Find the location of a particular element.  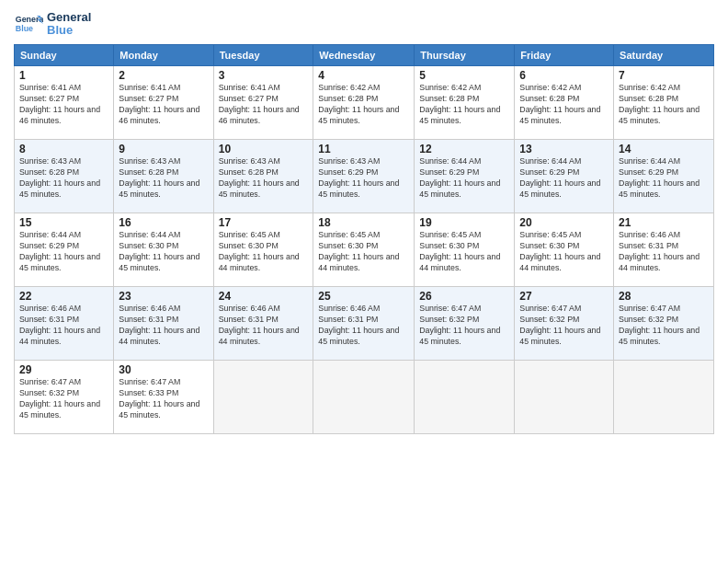

header-saturday: Saturday is located at coordinates (664, 55).